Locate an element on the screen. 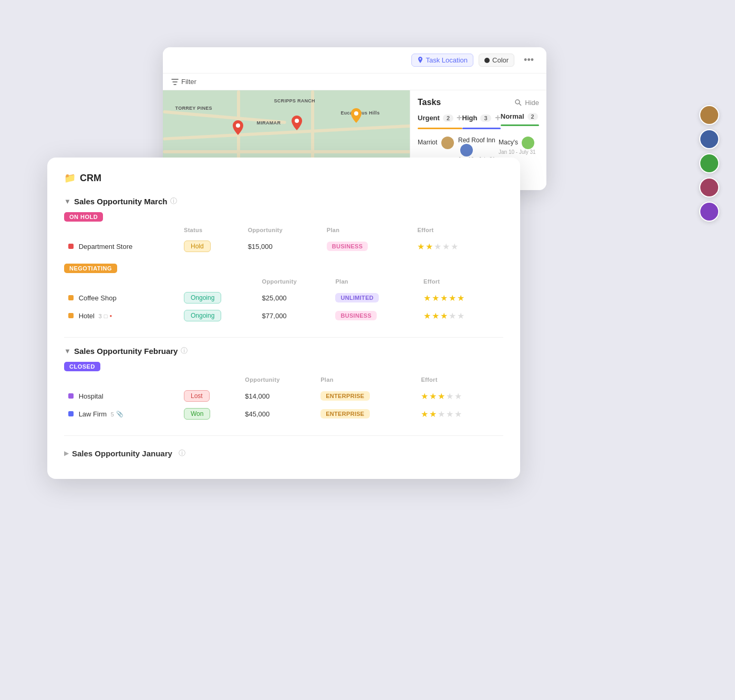 This screenshot has width=735, height=700. task-location-button: Task Location is located at coordinates (442, 60).